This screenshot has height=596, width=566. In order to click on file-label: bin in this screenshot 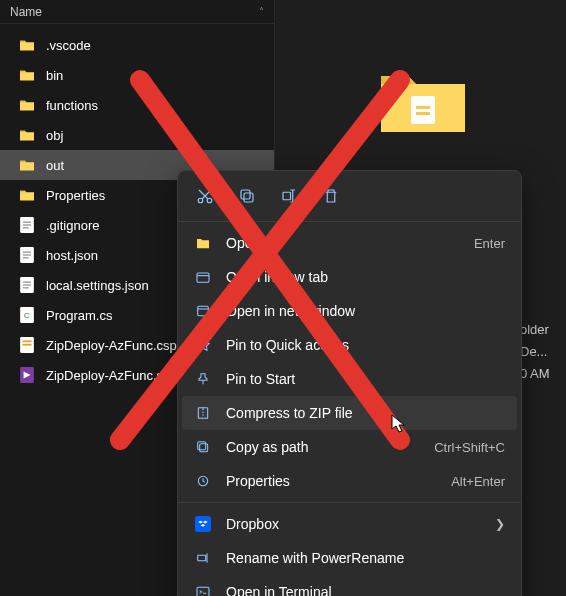, I will do `click(54, 76)`.